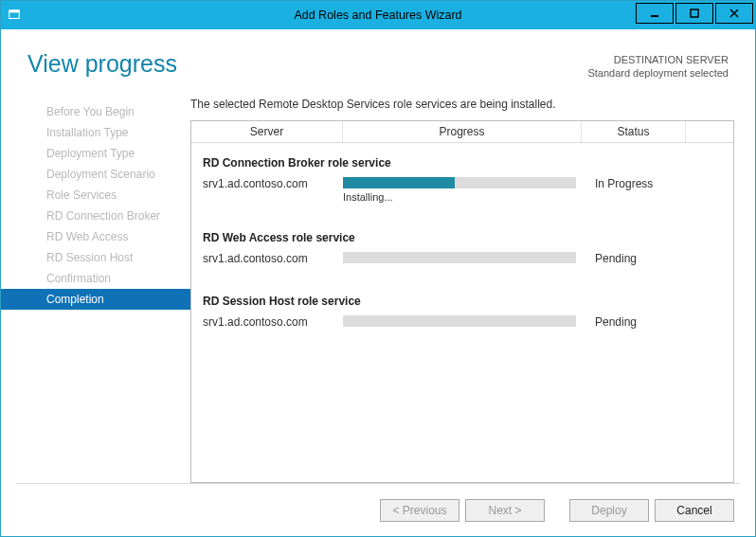  I want to click on grid-header: Server Progress Status, so click(462, 133).